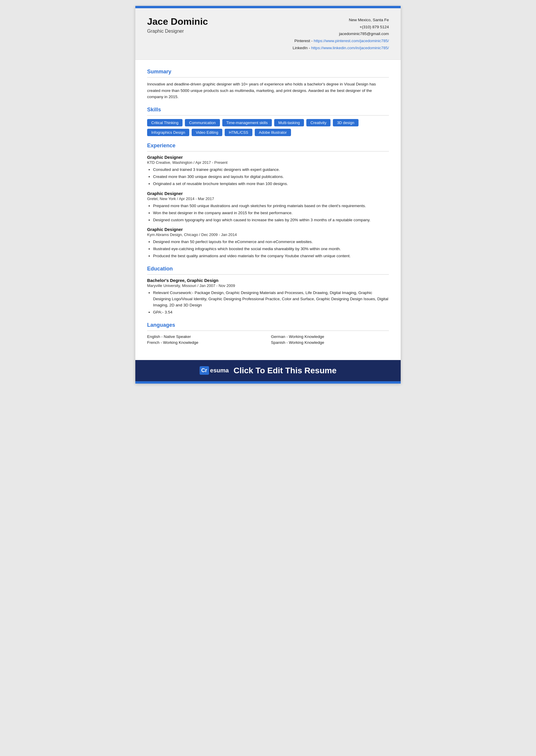 The height and width of the screenshot is (756, 536). What do you see at coordinates (268, 333) in the screenshot?
I see `languages-section: Languages English - Native SpeakerGerman…` at bounding box center [268, 333].